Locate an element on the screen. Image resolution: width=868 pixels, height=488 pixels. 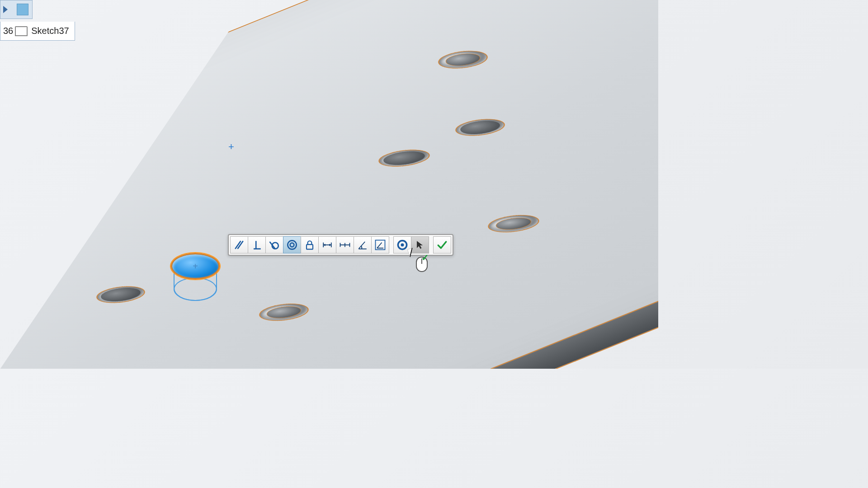
breadcrumb-current: 36 Sketch37 is located at coordinates (38, 31).